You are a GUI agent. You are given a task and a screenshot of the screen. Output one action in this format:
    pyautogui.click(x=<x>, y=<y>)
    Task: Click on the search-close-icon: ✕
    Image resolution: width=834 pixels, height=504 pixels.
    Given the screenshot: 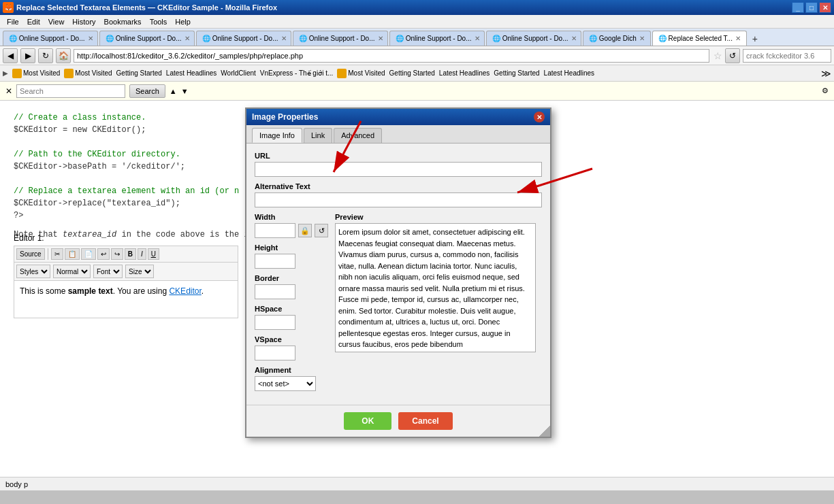 What is the action you would take?
    pyautogui.click(x=9, y=91)
    